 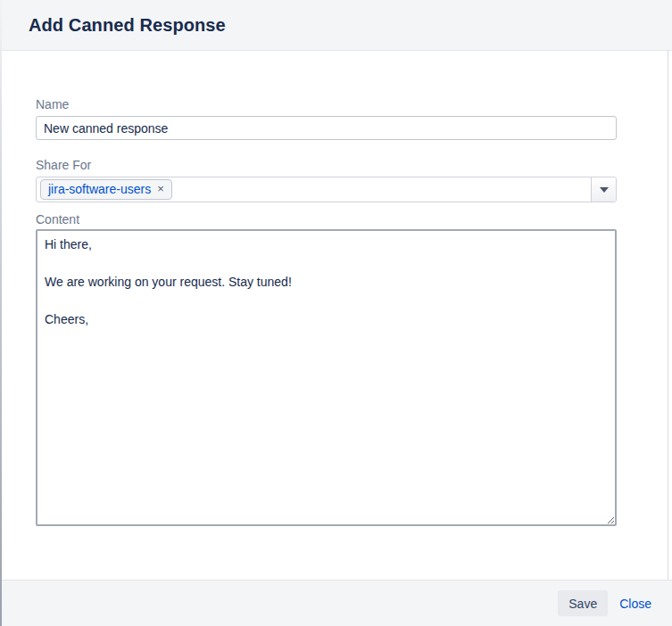 What do you see at coordinates (327, 128) in the screenshot?
I see `name-input` at bounding box center [327, 128].